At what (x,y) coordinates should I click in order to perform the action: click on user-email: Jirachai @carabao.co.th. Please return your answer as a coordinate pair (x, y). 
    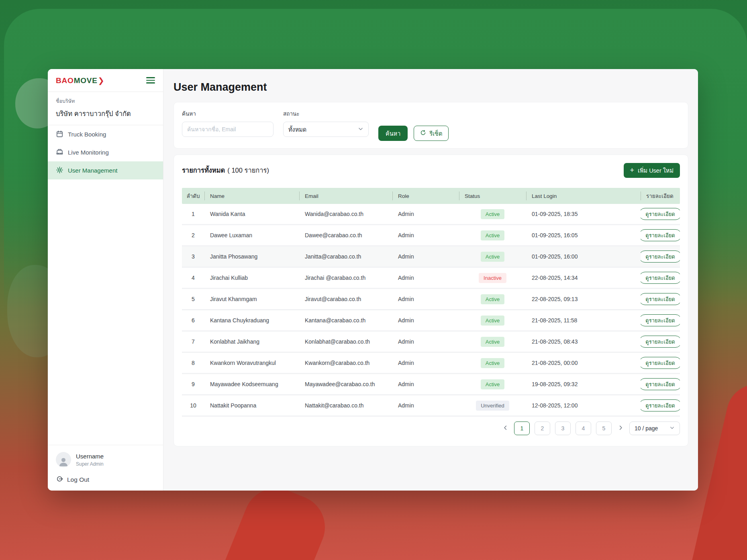
    Looking at the image, I should click on (346, 278).